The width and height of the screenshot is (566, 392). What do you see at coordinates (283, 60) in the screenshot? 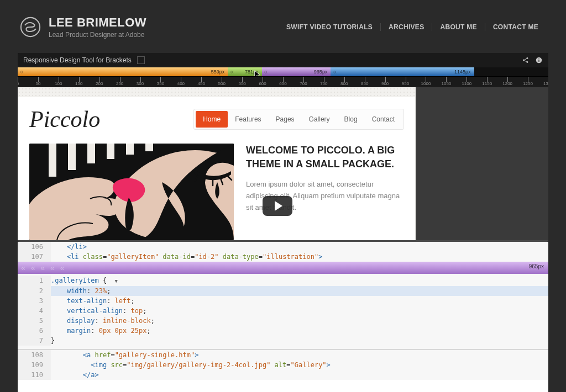
I see `video-title-bar: Responsive Design Tool for Brackets` at bounding box center [283, 60].